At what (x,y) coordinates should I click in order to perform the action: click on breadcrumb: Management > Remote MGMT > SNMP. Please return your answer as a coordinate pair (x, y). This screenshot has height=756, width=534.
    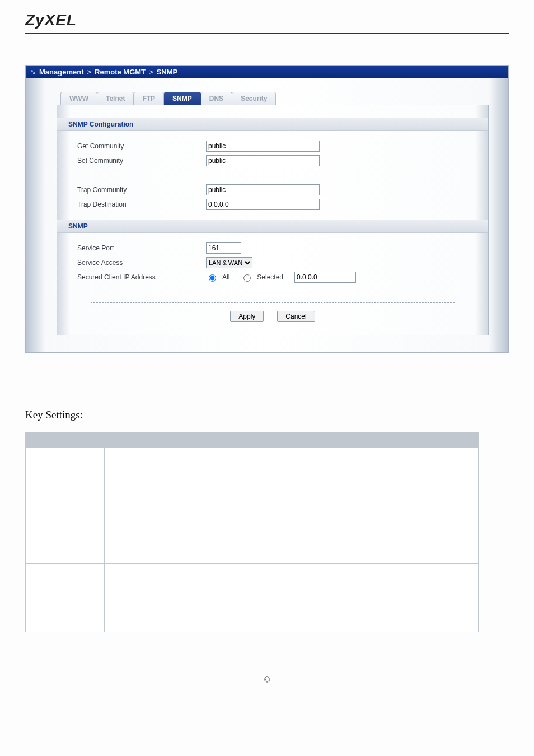
    Looking at the image, I should click on (267, 72).